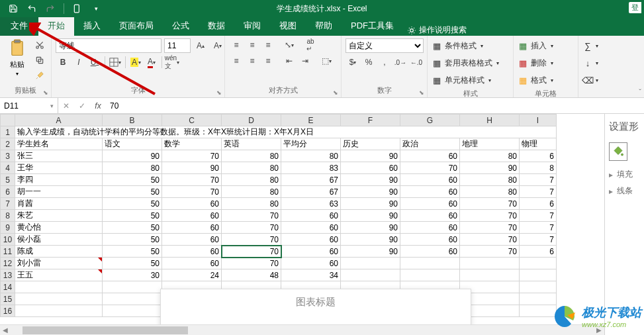 The image size is (644, 335). What do you see at coordinates (465, 63) in the screenshot?
I see `format-as-table-button: ▦套用表格格式▾` at bounding box center [465, 63].